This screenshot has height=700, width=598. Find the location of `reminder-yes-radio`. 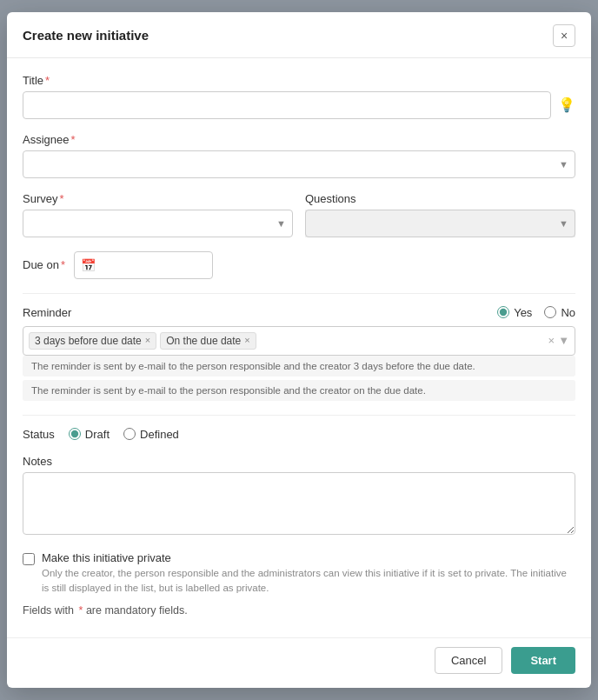

reminder-yes-radio is located at coordinates (503, 312).